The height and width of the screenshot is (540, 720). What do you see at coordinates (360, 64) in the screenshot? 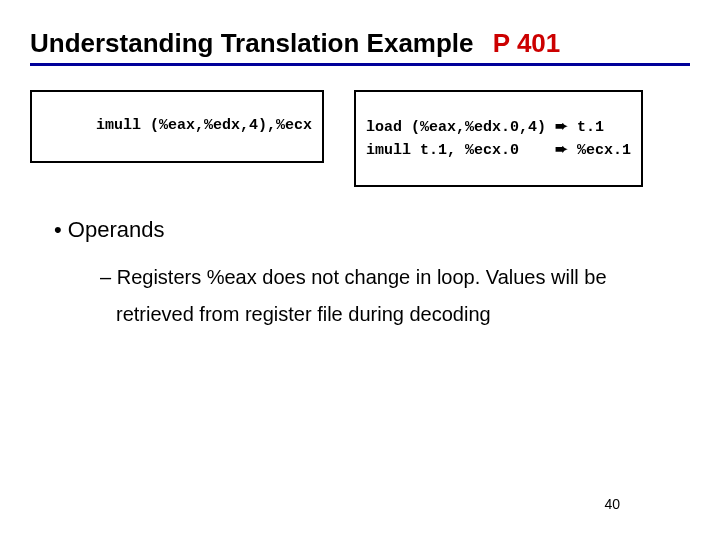
I see `title-underline` at bounding box center [360, 64].